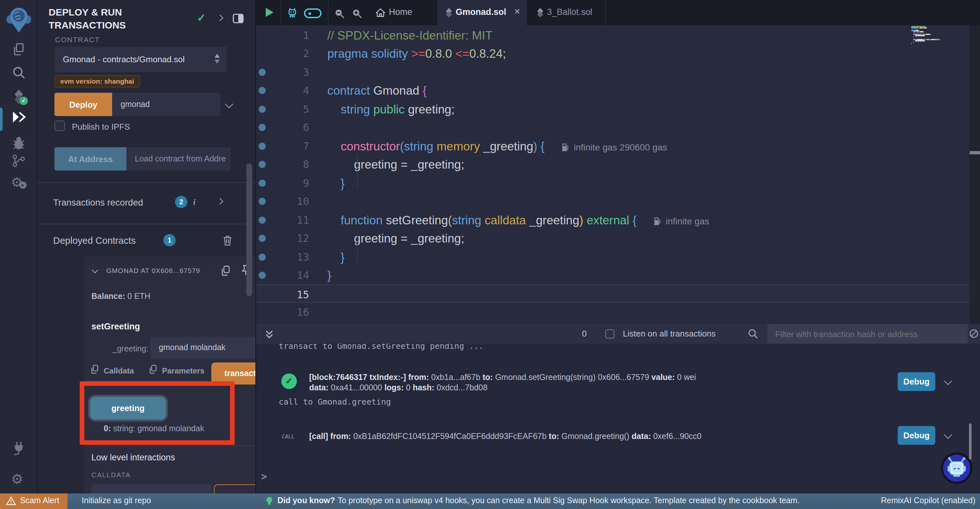 The height and width of the screenshot is (509, 980). What do you see at coordinates (133, 458) in the screenshot?
I see `low-level-title: Low level interactions` at bounding box center [133, 458].